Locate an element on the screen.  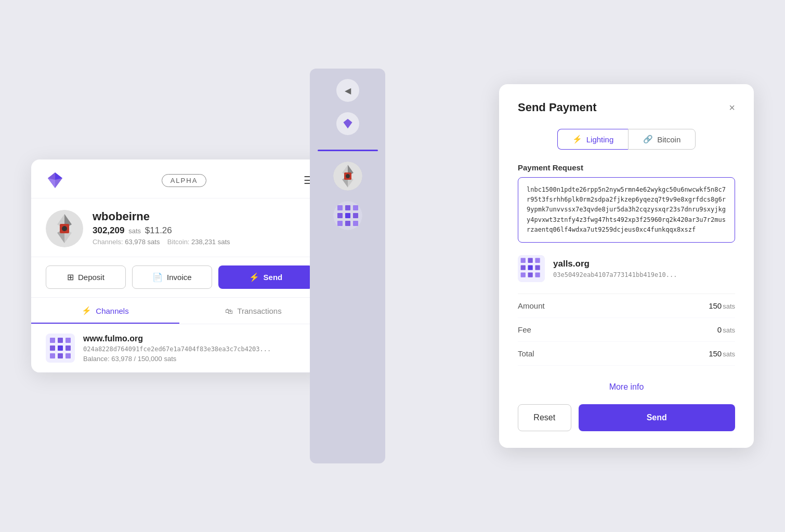
balance-usd: $11.26 is located at coordinates (159, 231).